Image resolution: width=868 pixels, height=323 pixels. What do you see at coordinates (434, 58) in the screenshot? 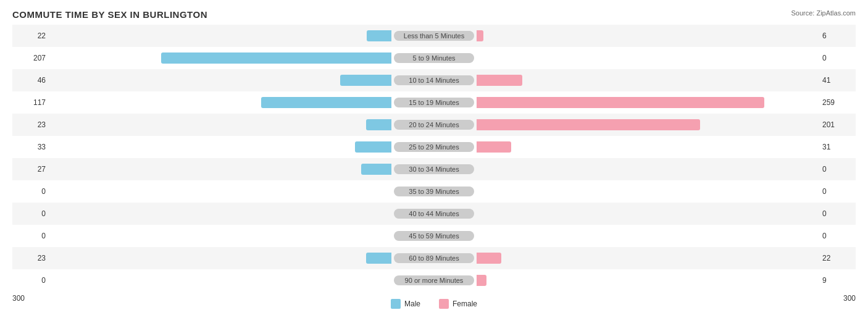
I see `row-label: 5 to 9 Minutes` at bounding box center [434, 58].